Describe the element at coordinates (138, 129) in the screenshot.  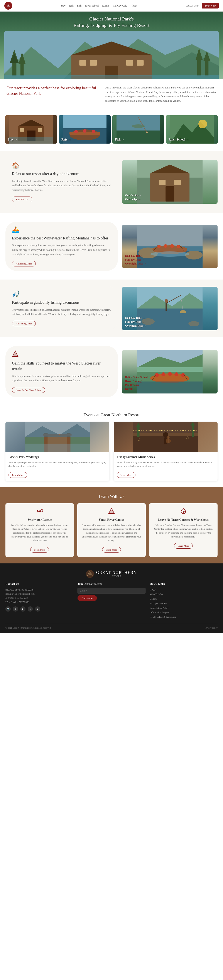
I see `card-fish: Fish →` at that location.